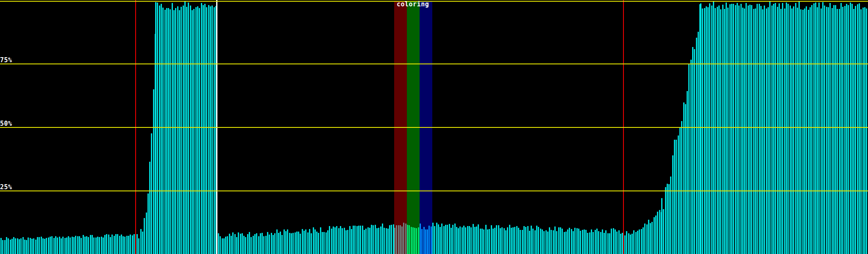 This screenshot has height=254, width=868. I want to click on gridline-25pct, so click(434, 191).